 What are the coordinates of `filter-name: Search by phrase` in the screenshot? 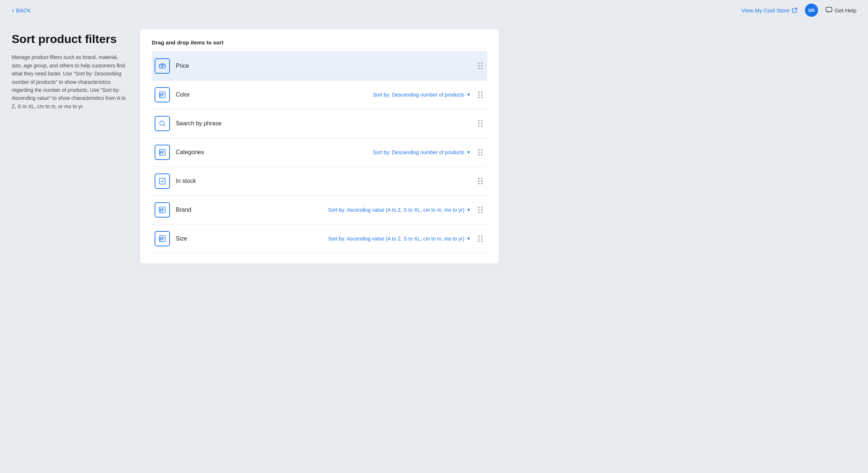 It's located at (323, 124).